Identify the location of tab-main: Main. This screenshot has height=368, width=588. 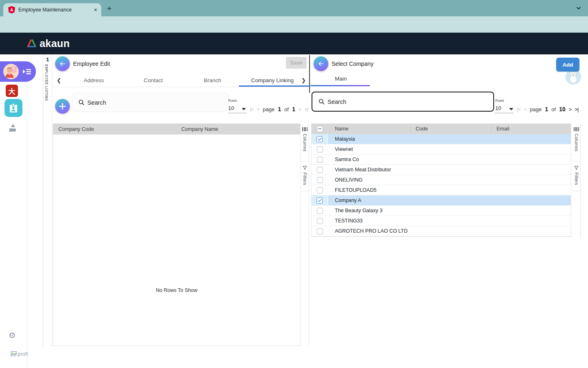
(341, 79).